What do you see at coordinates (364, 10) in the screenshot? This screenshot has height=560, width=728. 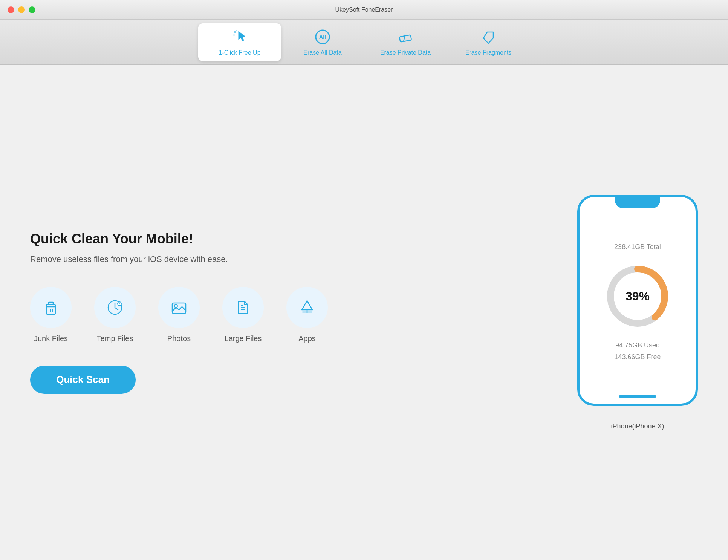 I see `window-title: UkeySoft FoneEraser` at bounding box center [364, 10].